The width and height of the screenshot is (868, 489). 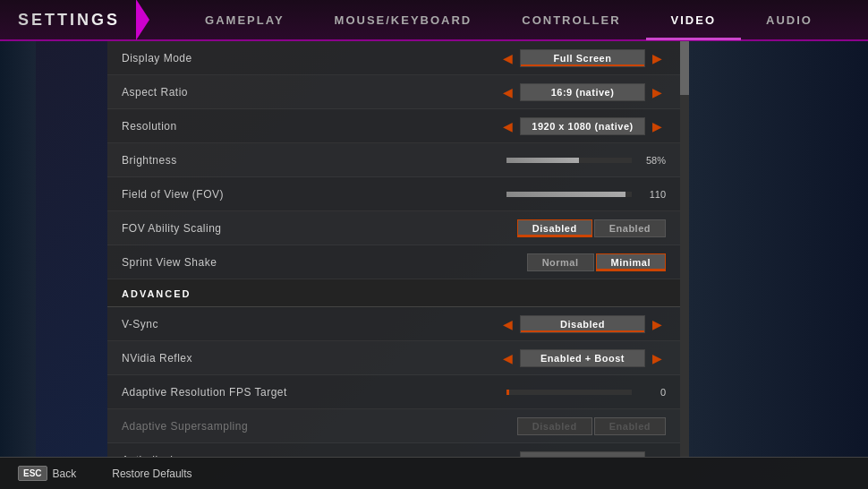 I want to click on sprint-shake-minimal: Minimal, so click(x=631, y=262).